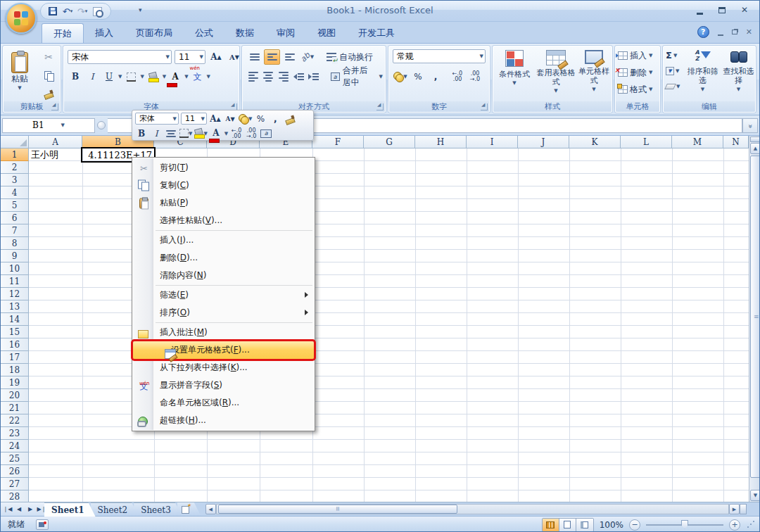 The image size is (760, 532). What do you see at coordinates (635, 525) in the screenshot?
I see `zoom-out-button: −` at bounding box center [635, 525].